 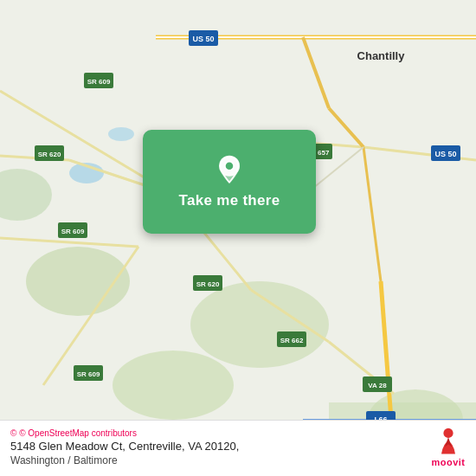 What do you see at coordinates (78, 433) in the screenshot?
I see `osm-credit-text: © OpenStreetMap contributors` at bounding box center [78, 433].